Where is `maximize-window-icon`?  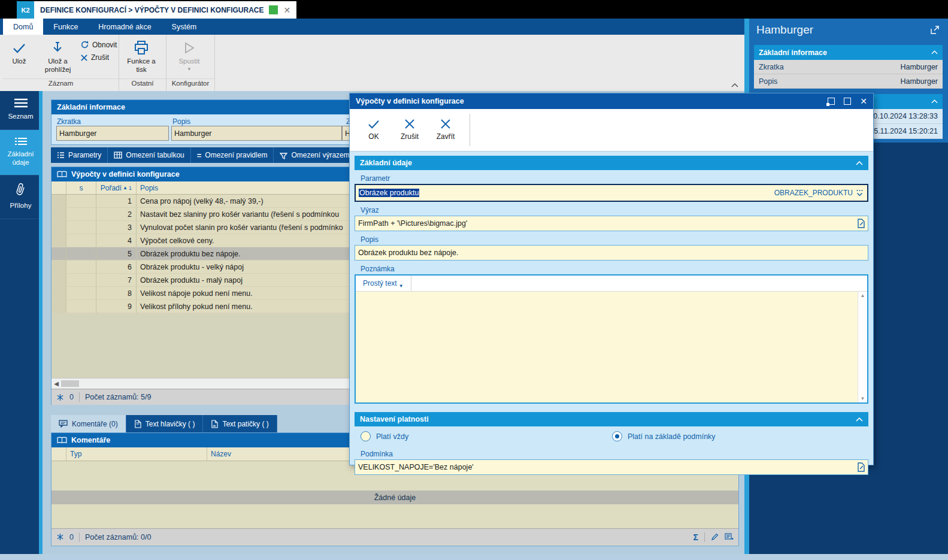 maximize-window-icon is located at coordinates (847, 101).